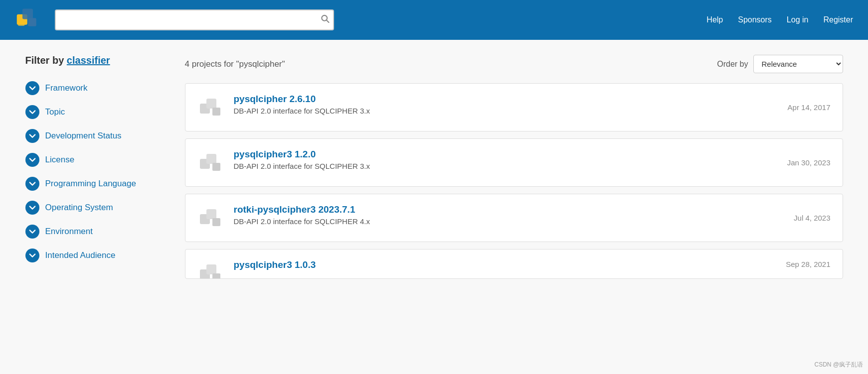  I want to click on sidebar-item-topic: Topic, so click(95, 112).